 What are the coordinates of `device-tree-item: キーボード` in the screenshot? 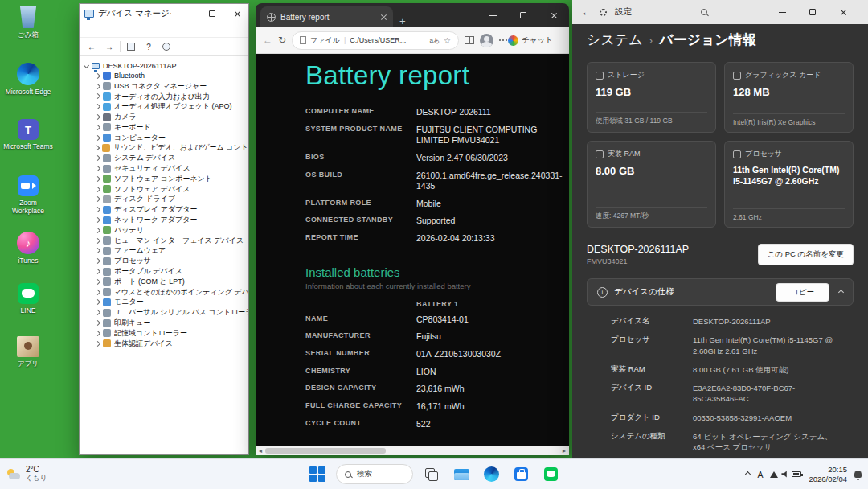 It's located at (164, 127).